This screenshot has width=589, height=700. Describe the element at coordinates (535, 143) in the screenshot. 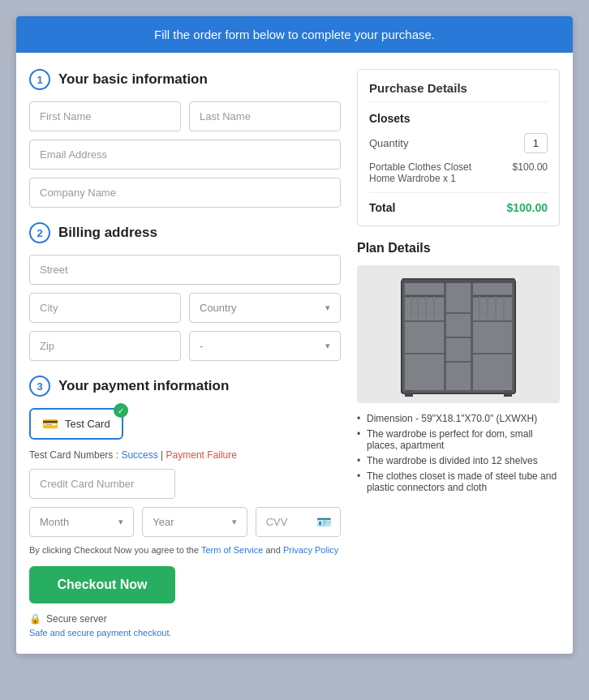

I see `quantity-value: 1` at that location.